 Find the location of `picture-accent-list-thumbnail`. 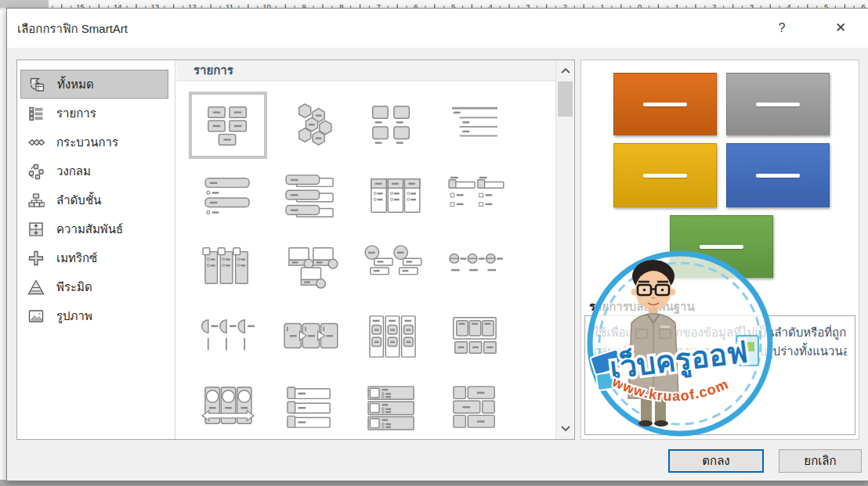

picture-accent-list-thumbnail is located at coordinates (310, 266).